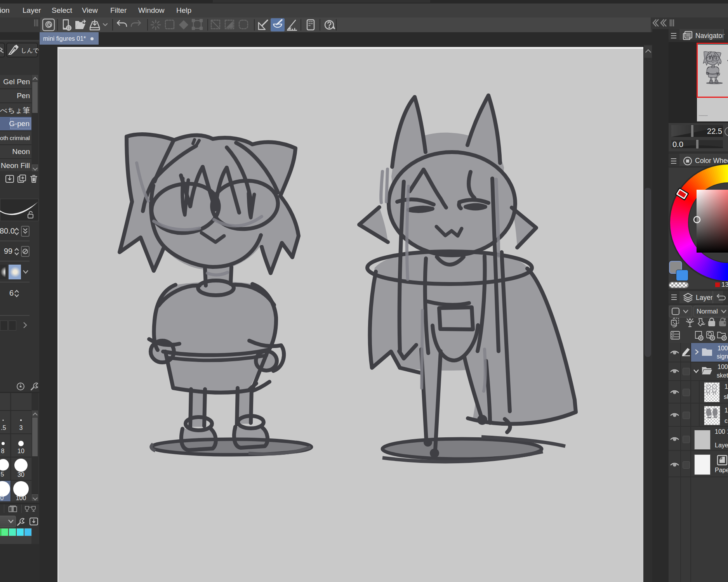 This screenshot has height=582, width=728. What do you see at coordinates (21, 475) in the screenshot?
I see `svg-text: 30` at bounding box center [21, 475].